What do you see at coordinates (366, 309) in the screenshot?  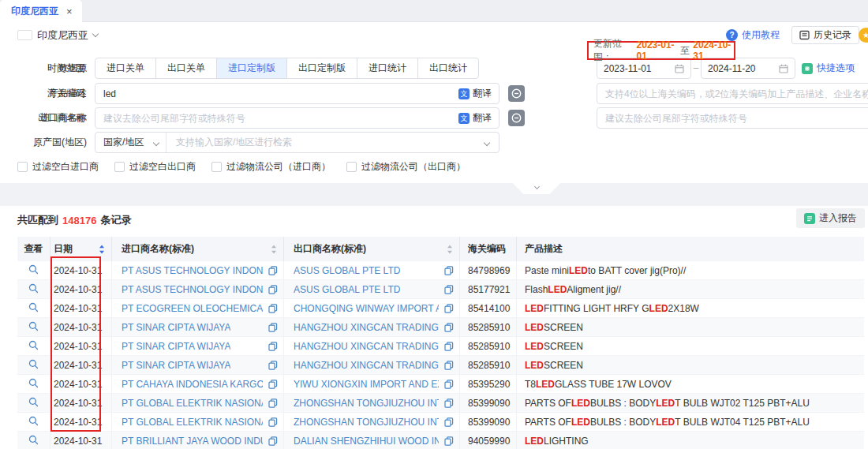 I see `exporter-link: CHONGQING WINWAY IMPORT AND E...` at bounding box center [366, 309].